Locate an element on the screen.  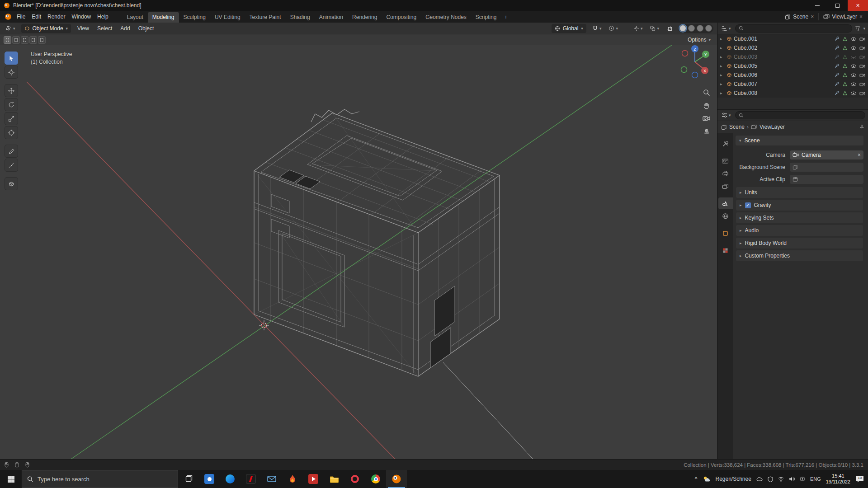
zoom-icon is located at coordinates (707, 93).